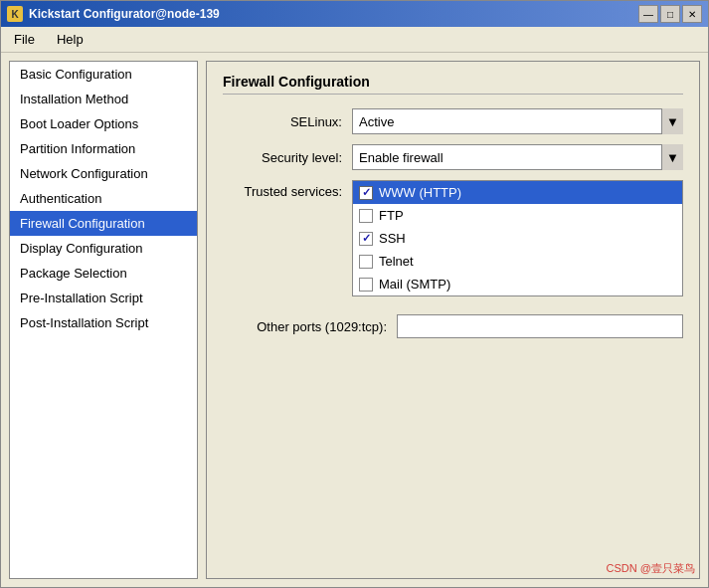 The height and width of the screenshot is (588, 709). Describe the element at coordinates (366, 239) in the screenshot. I see `service-checkbox-ssh: ✓` at that location.